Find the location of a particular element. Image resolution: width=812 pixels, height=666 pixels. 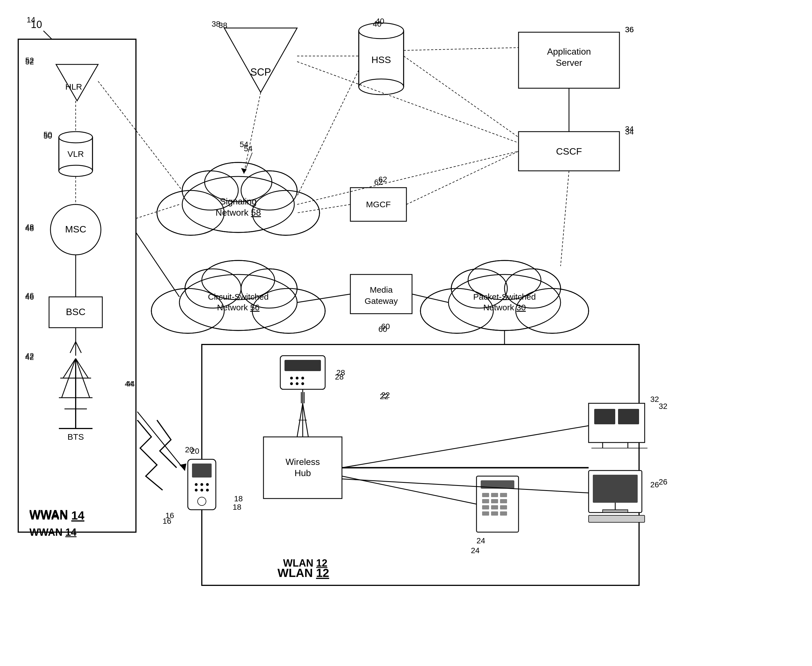

svg-text: Wireless is located at coordinates (303, 462).